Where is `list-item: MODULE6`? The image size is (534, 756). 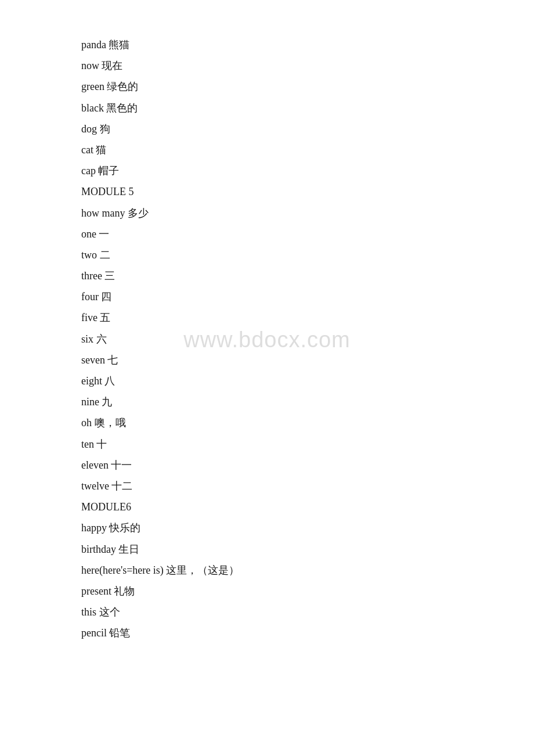 list-item: MODULE6 is located at coordinates (308, 507).